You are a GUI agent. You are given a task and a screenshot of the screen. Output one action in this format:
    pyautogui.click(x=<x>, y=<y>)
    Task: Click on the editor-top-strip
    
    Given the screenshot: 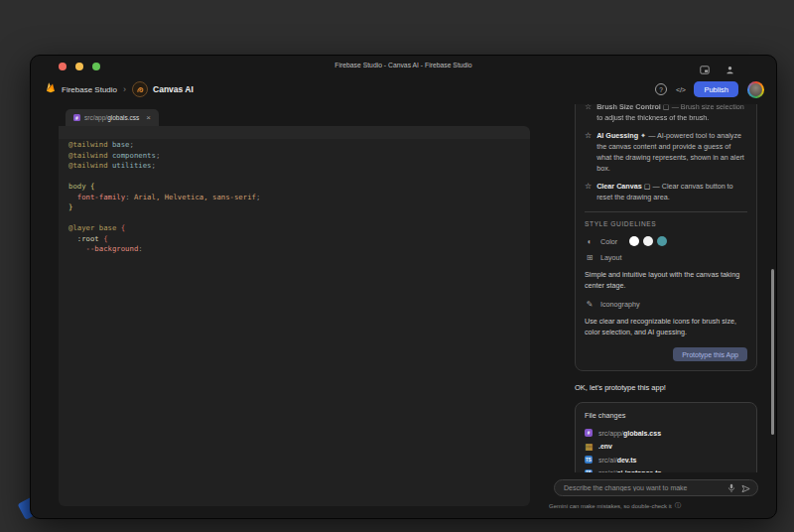 What is the action you would take?
    pyautogui.click(x=294, y=133)
    